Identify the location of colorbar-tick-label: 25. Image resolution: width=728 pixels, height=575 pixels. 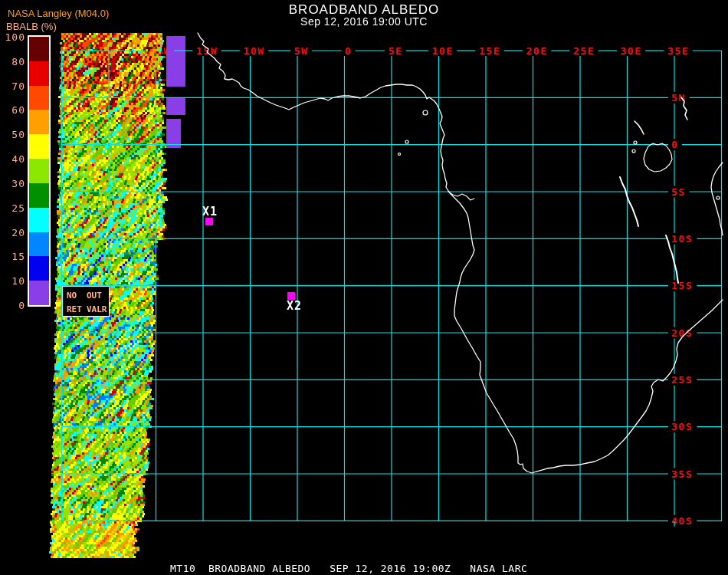
(12, 209).